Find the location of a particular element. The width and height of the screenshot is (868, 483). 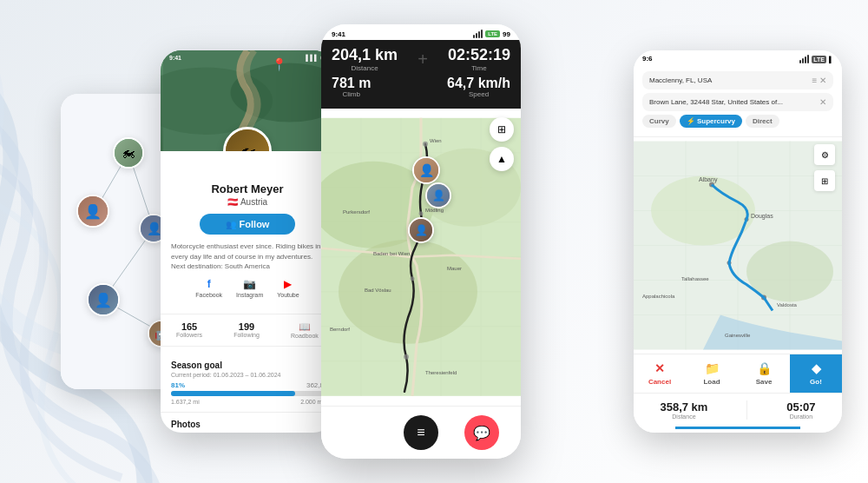

route-status-icons: LTE ▌ is located at coordinates (816, 59).